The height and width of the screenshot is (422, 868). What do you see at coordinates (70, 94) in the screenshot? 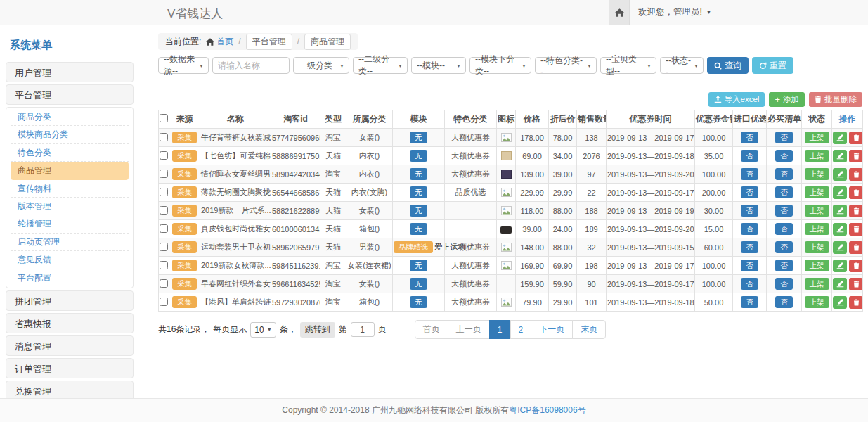
I see `sidebar-item: 平台管理` at bounding box center [70, 94].